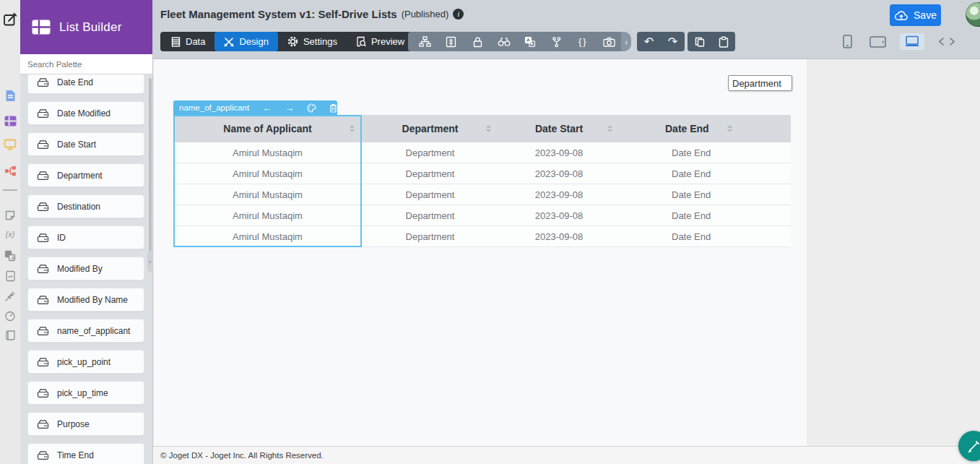 This screenshot has height=464, width=980. What do you see at coordinates (188, 42) in the screenshot?
I see `tab-data: Data` at bounding box center [188, 42].